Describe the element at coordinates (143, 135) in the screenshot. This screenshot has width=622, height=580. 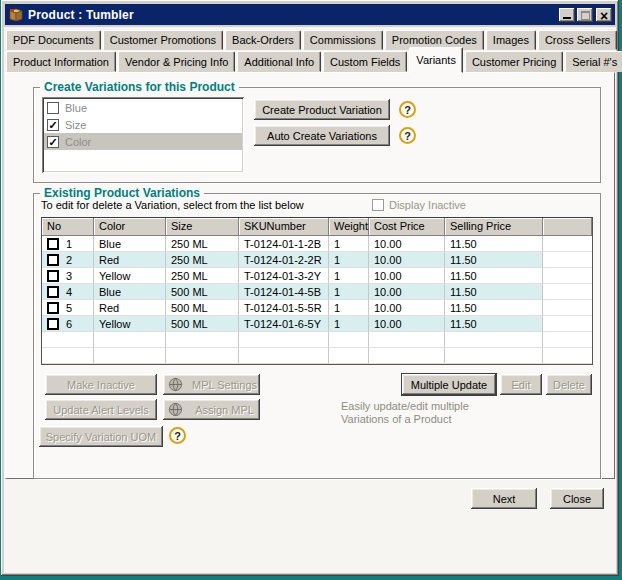
I see `variation-options-listbox: BlueSizeColor` at that location.